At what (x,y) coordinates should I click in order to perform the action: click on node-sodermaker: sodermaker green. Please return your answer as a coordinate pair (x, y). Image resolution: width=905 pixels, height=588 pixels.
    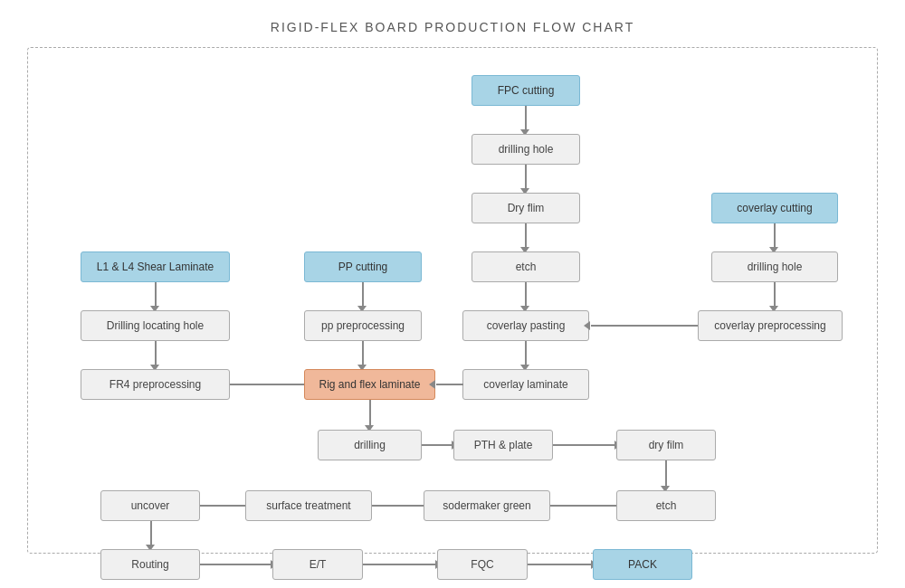
    Looking at the image, I should click on (487, 506).